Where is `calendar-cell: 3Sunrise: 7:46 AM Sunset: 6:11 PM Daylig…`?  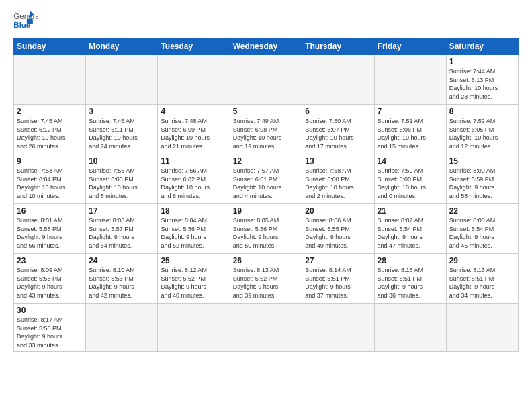 calendar-cell: 3Sunrise: 7:46 AM Sunset: 6:11 PM Daylig… is located at coordinates (122, 130).